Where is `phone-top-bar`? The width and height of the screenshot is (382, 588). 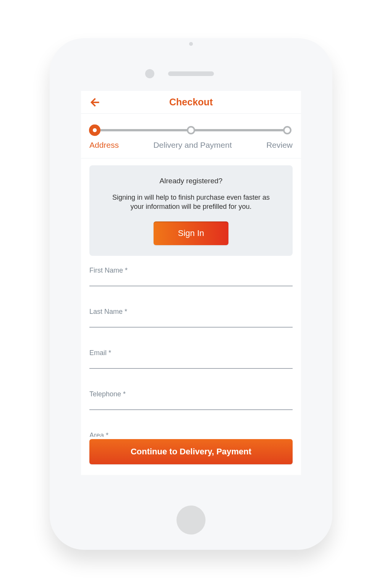
phone-top-bar is located at coordinates (191, 74).